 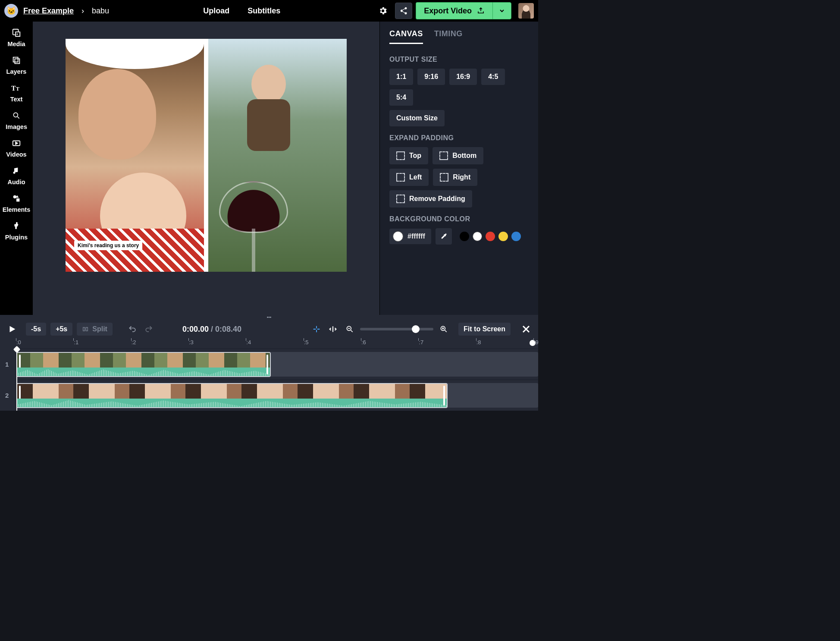 What do you see at coordinates (7, 395) in the screenshot?
I see `track-number: 2` at bounding box center [7, 395].